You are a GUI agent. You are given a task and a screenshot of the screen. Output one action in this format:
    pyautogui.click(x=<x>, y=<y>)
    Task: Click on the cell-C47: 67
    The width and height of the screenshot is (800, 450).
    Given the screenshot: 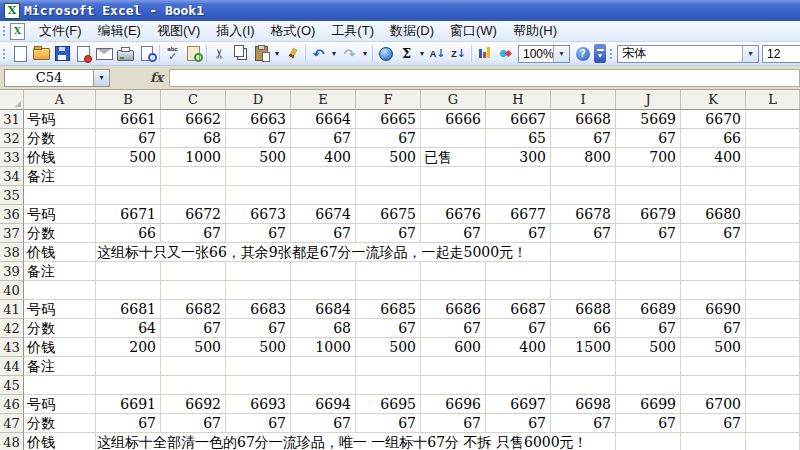 What is the action you would take?
    pyautogui.click(x=194, y=424)
    